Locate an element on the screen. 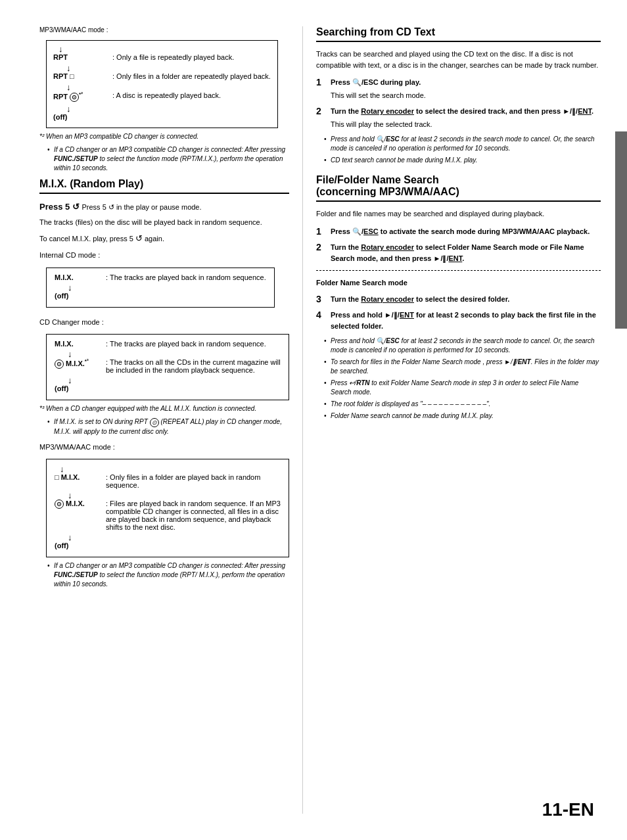 The image size is (627, 840). step2-desc: This will play the selected track. is located at coordinates (465, 125).